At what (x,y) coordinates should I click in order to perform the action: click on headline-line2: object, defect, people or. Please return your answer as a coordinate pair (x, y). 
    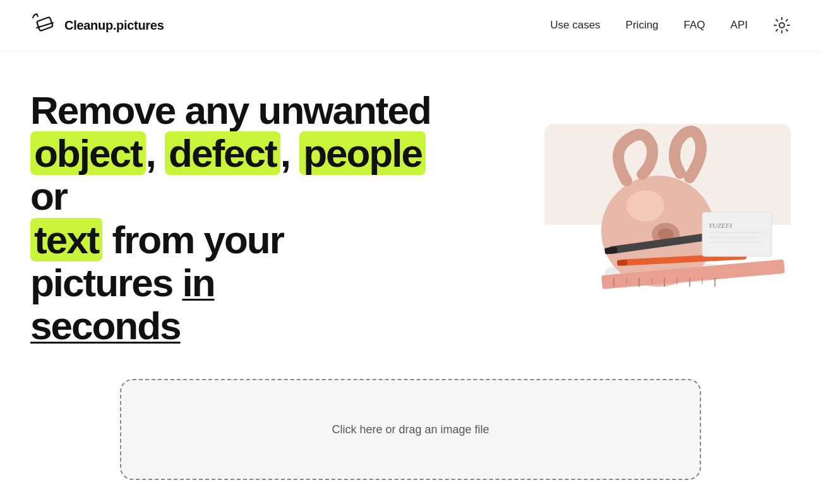
    Looking at the image, I should click on (232, 175).